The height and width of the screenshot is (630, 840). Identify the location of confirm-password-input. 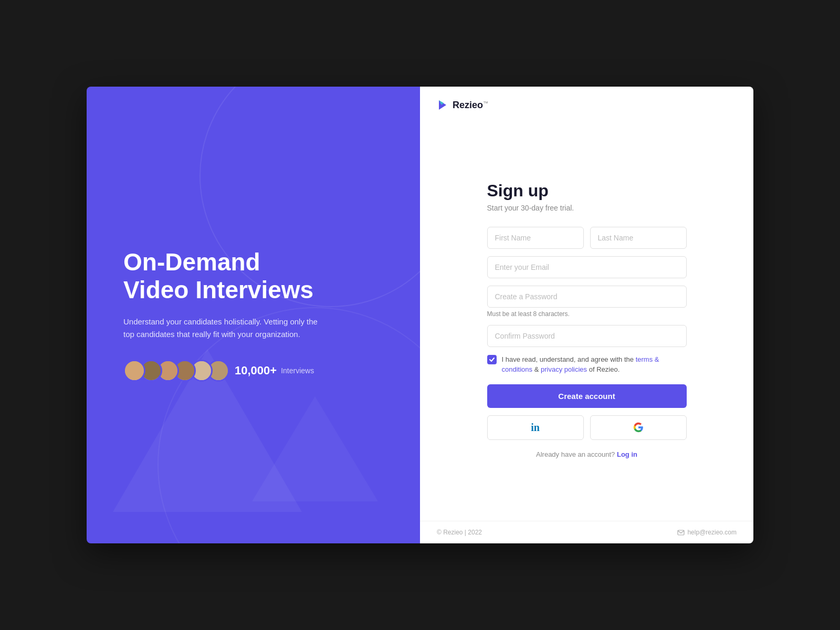
(587, 336).